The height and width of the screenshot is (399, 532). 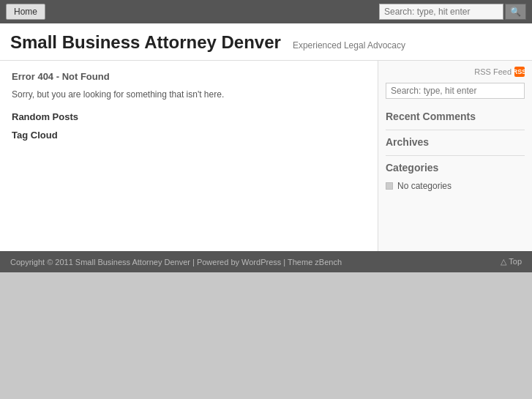 I want to click on topbar-search-input, so click(x=441, y=12).